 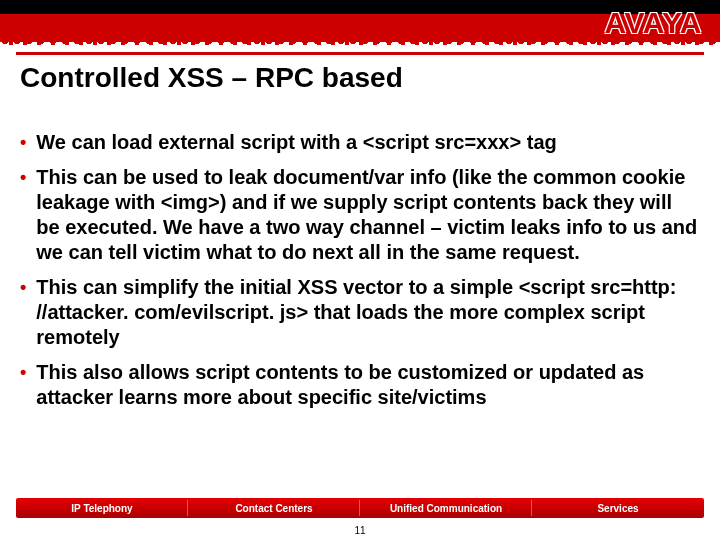 I want to click on footer-item: Contact Centers, so click(x=274, y=508).